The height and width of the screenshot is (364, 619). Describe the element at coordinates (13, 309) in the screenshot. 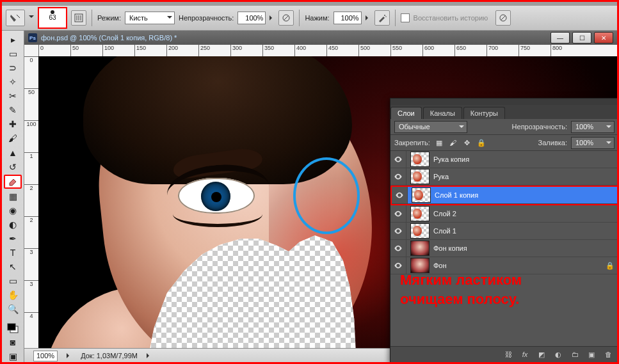

I see `tool-zoom: 🔍` at that location.